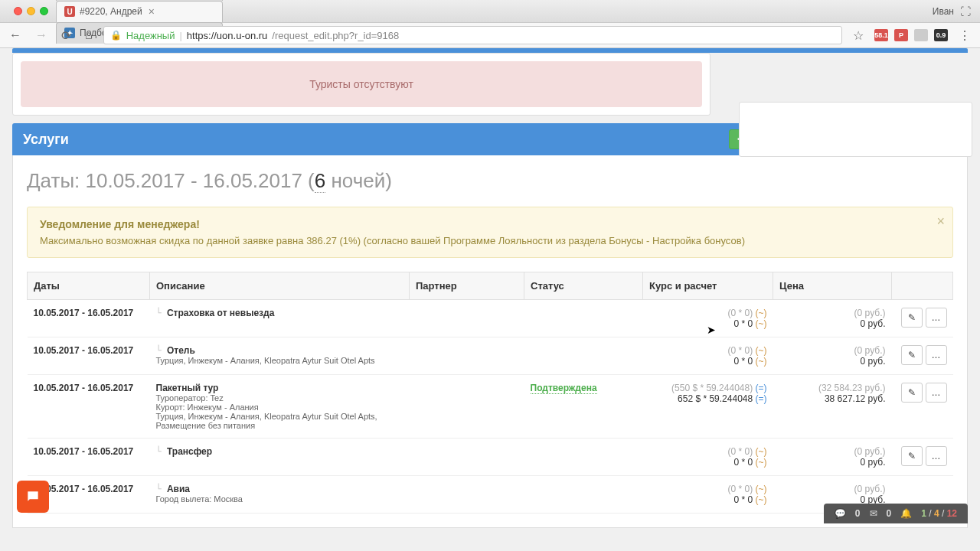 The width and height of the screenshot is (980, 551). What do you see at coordinates (70, 11) in the screenshot?
I see `favicon: U` at bounding box center [70, 11].